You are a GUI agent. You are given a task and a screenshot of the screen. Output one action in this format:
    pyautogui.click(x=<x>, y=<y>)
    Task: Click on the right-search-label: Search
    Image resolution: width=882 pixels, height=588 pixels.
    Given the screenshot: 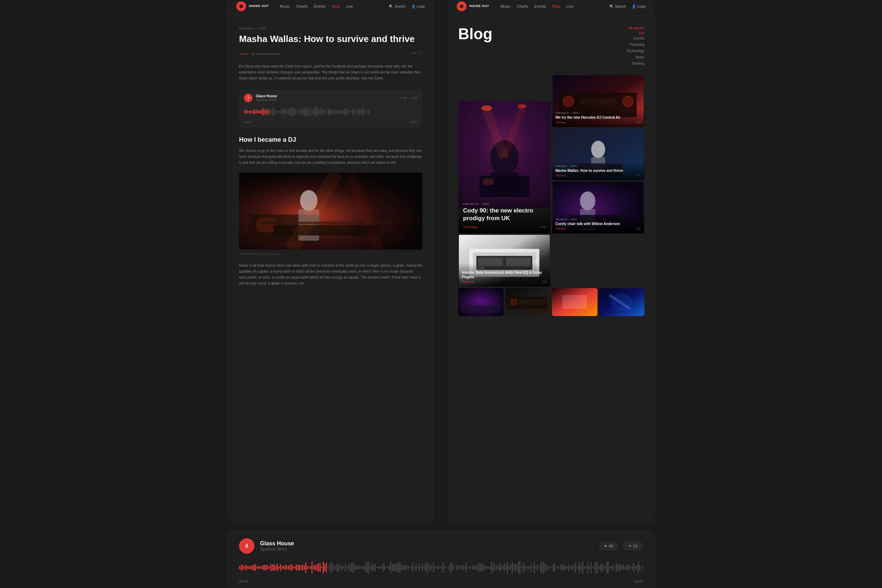 What is the action you would take?
    pyautogui.click(x=621, y=6)
    